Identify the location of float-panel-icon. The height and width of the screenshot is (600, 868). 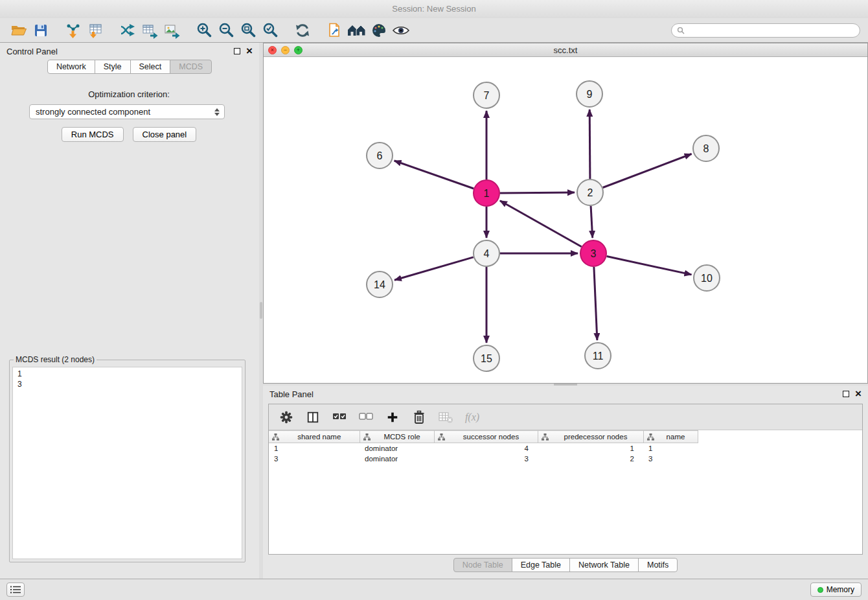
(237, 51).